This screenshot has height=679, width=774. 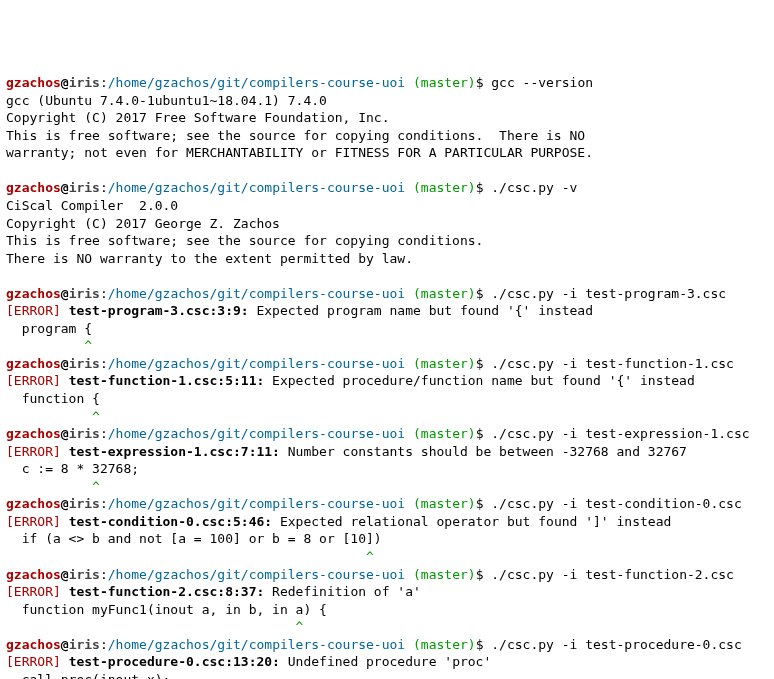 What do you see at coordinates (190, 556) in the screenshot?
I see `error-caret-5: ^` at bounding box center [190, 556].